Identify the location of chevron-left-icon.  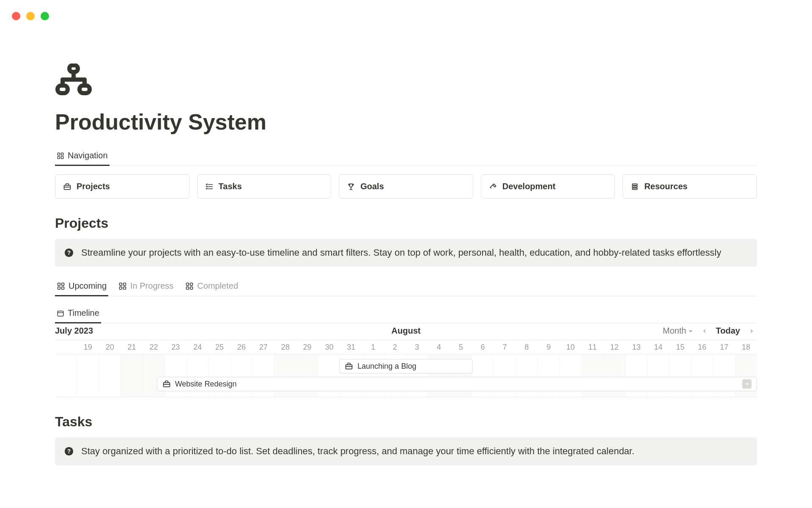
(705, 331).